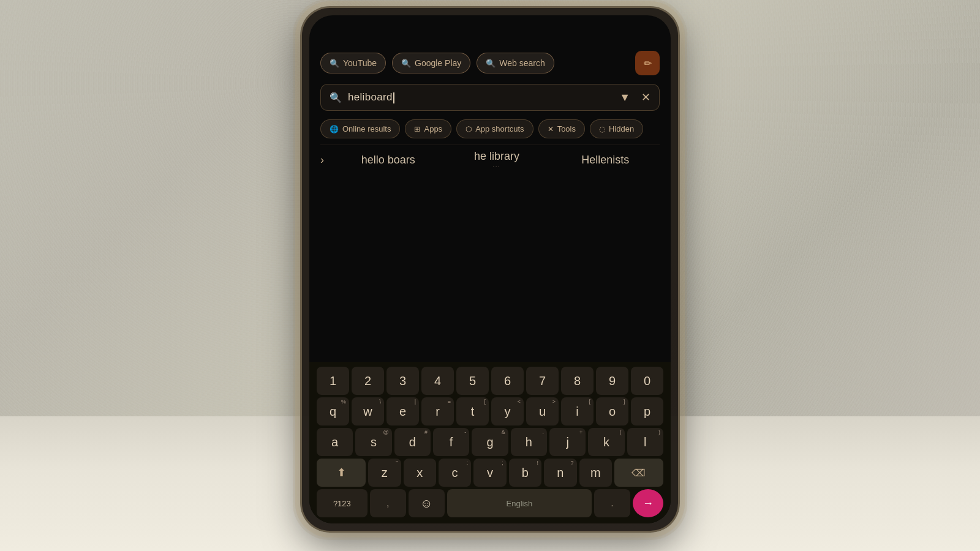  What do you see at coordinates (605, 160) in the screenshot?
I see `autocomplete-item-3: Hellenists` at bounding box center [605, 160].